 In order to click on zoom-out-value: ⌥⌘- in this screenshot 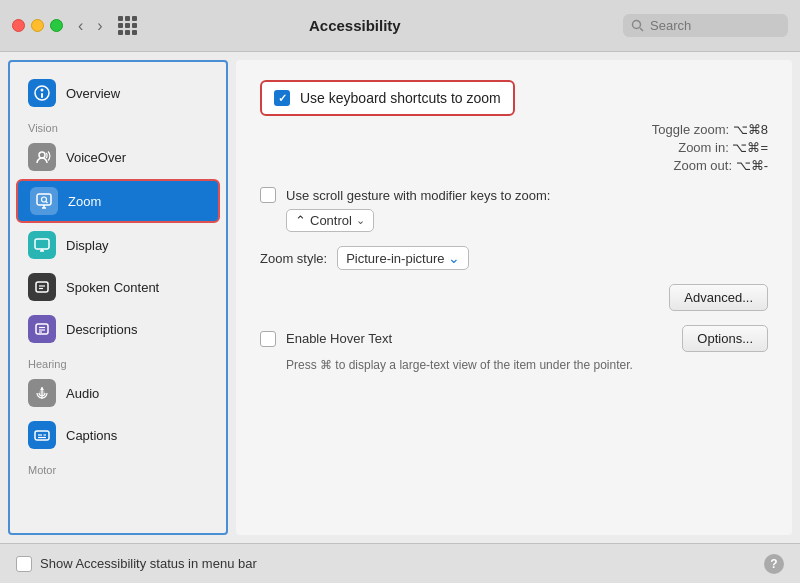, I will do `click(752, 166)`.